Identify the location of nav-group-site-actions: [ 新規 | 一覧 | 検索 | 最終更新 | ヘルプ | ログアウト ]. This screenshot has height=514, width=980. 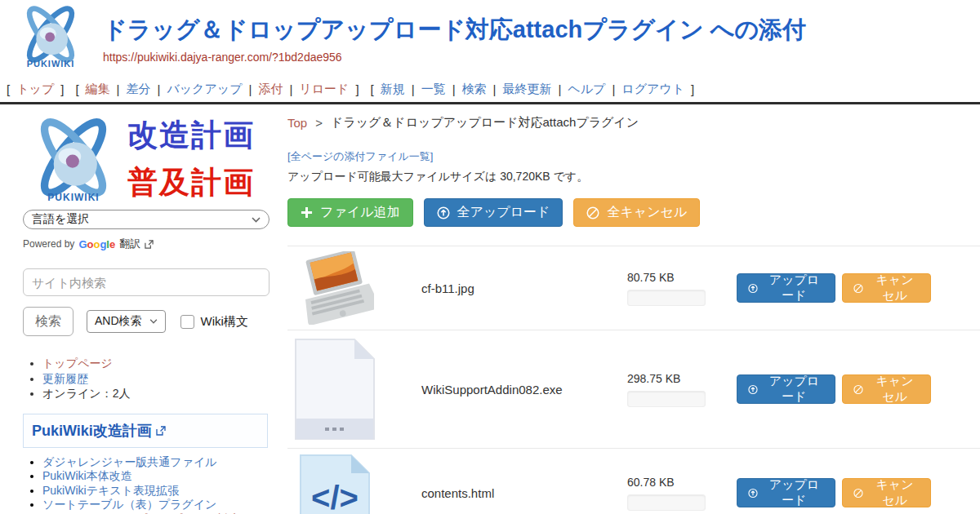
(532, 90).